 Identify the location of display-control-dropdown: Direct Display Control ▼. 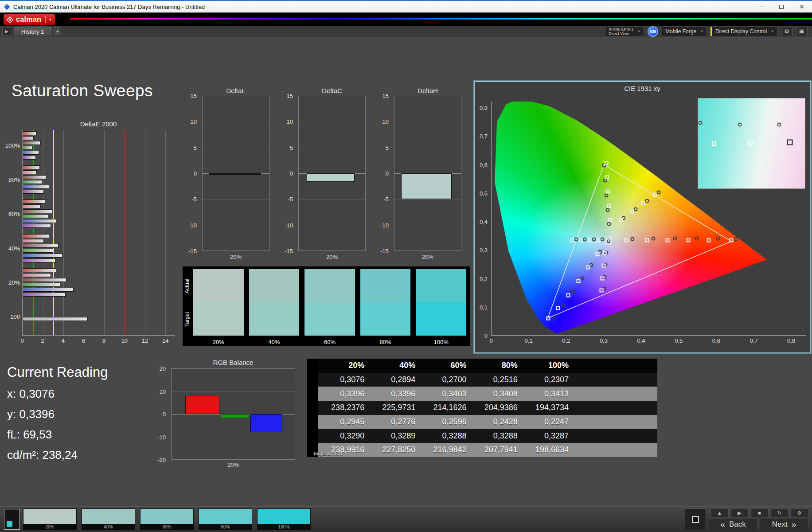
(744, 31).